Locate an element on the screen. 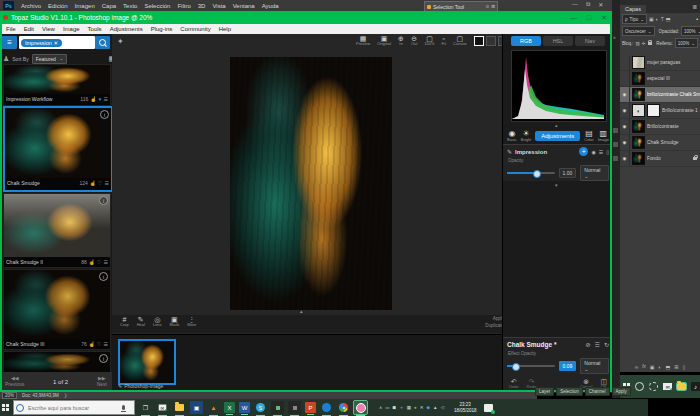  layers-tab: Capas is located at coordinates (633, 9).